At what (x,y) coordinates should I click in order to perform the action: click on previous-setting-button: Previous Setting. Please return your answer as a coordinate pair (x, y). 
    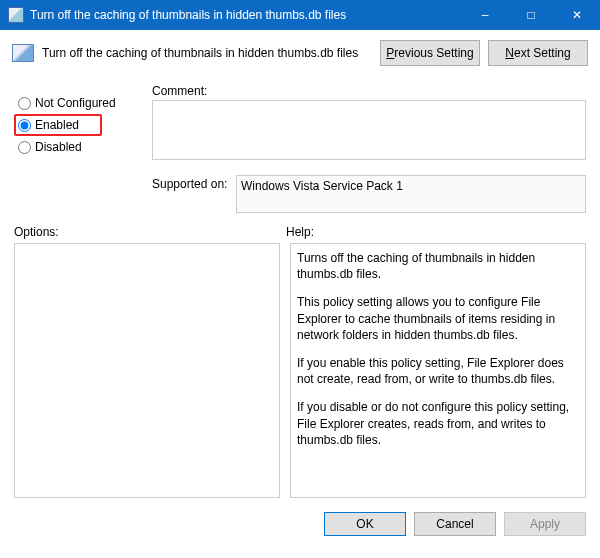
    Looking at the image, I should click on (430, 53).